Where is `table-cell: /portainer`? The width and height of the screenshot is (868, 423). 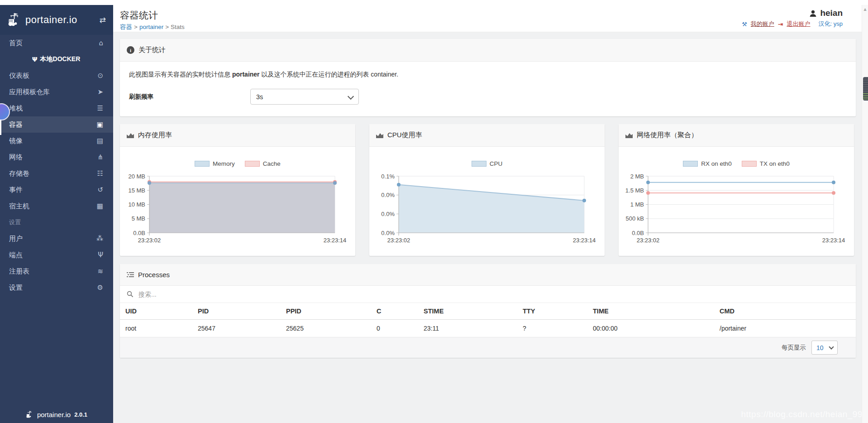 table-cell: /portainer is located at coordinates (785, 329).